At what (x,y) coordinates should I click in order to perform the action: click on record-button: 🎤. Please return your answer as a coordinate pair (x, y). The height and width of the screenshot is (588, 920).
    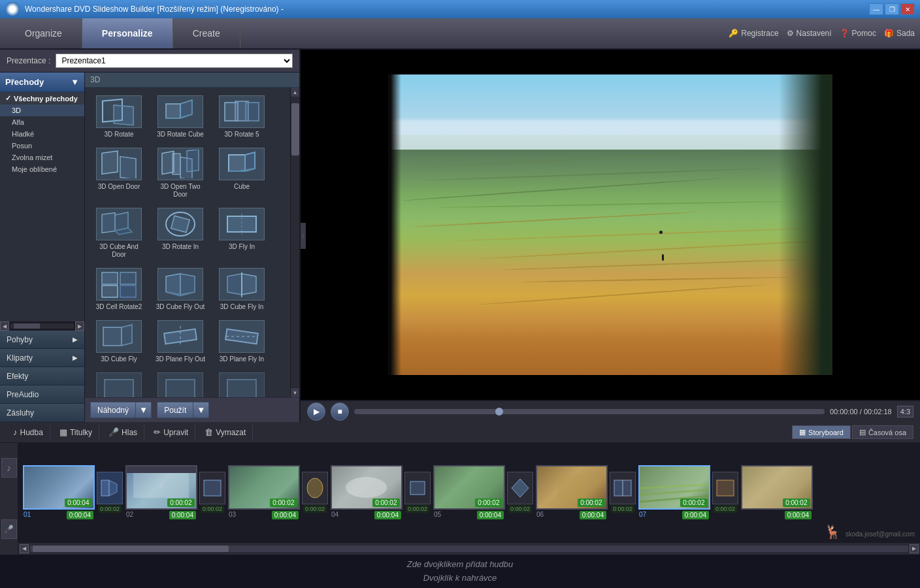
    Looking at the image, I should click on (9, 529).